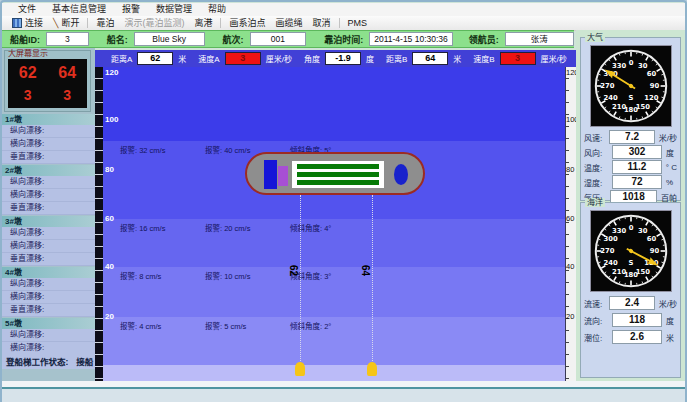 This screenshot has width=687, height=402. I want to click on draw-mooring-line-button: 画缆绳, so click(290, 24).